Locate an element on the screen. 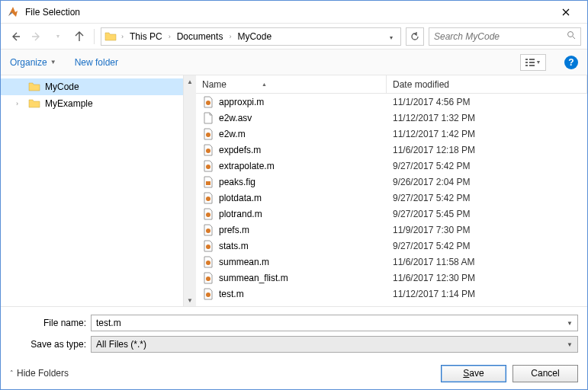 The image size is (588, 390). view-options-button: ▼ is located at coordinates (533, 62).